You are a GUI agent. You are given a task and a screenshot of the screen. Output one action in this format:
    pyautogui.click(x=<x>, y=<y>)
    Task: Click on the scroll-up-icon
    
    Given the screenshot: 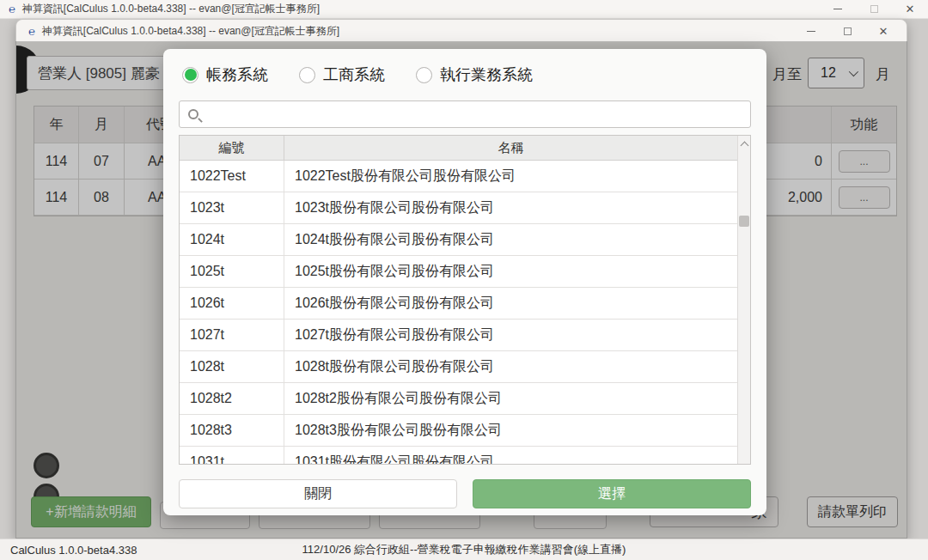 What is the action you would take?
    pyautogui.click(x=744, y=146)
    